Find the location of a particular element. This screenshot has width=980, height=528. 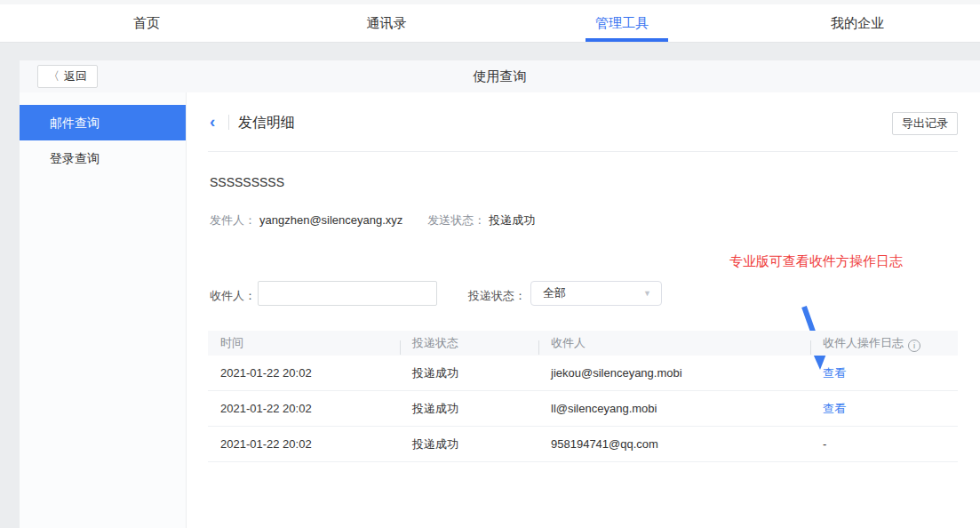

sender-value: yangzhen@silenceyang.xyz is located at coordinates (331, 220).